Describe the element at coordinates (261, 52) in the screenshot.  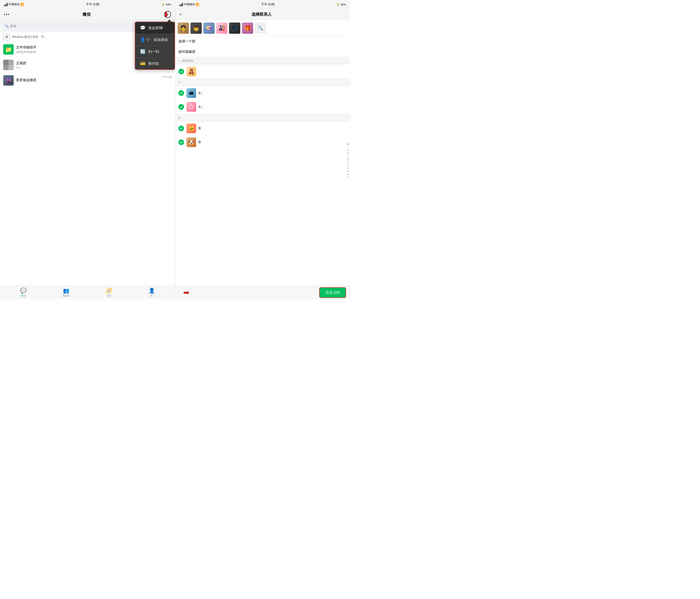
I see `face-to-face-label: 面对面建群` at that location.